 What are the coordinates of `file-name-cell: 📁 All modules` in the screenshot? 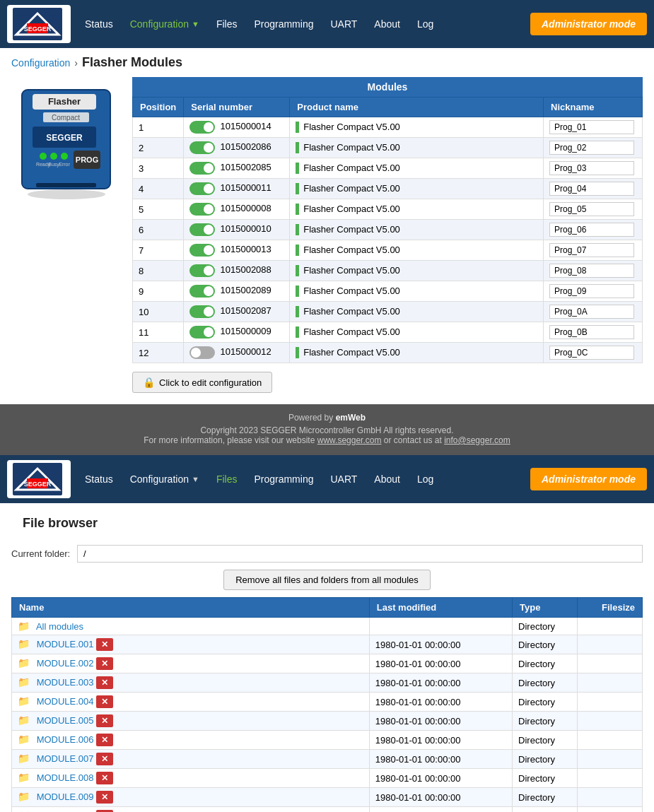 It's located at (191, 626).